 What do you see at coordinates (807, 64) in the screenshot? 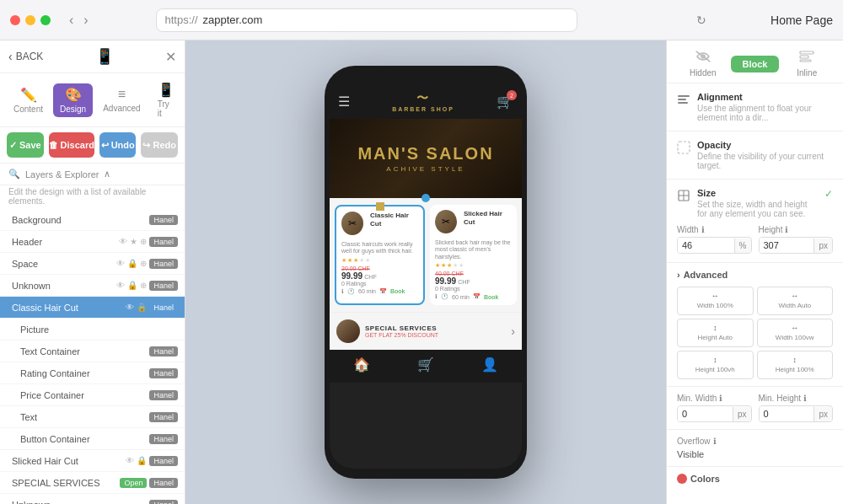
I see `display-tab-inline: Inline` at bounding box center [807, 64].